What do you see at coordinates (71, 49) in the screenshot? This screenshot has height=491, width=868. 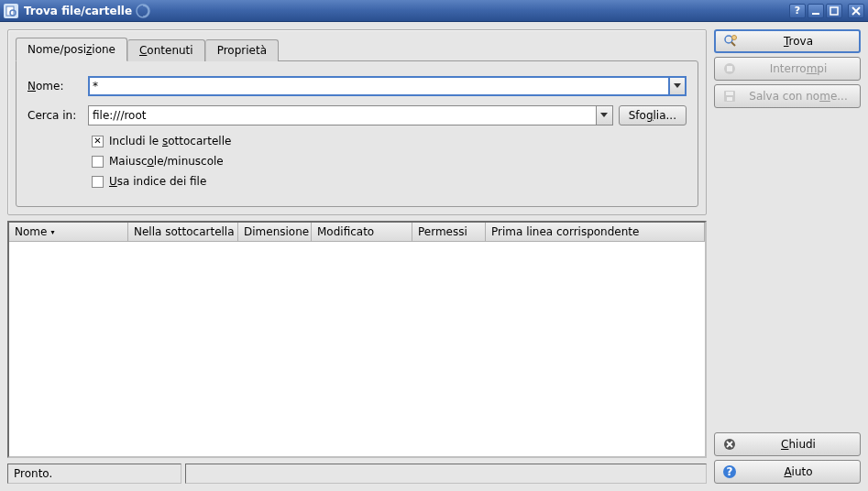 I see `tab-name-position: Nome/posizione` at bounding box center [71, 49].